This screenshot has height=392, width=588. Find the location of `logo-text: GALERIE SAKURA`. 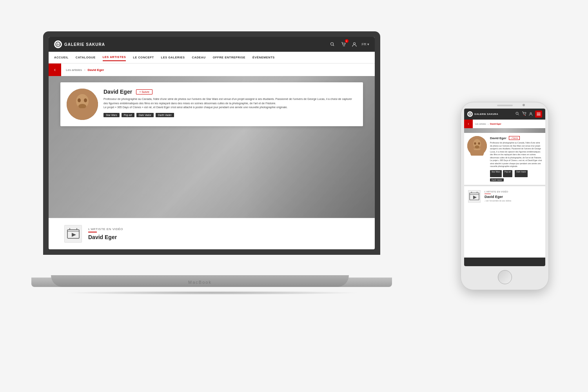

logo-text: GALERIE SAKURA is located at coordinates (85, 45).